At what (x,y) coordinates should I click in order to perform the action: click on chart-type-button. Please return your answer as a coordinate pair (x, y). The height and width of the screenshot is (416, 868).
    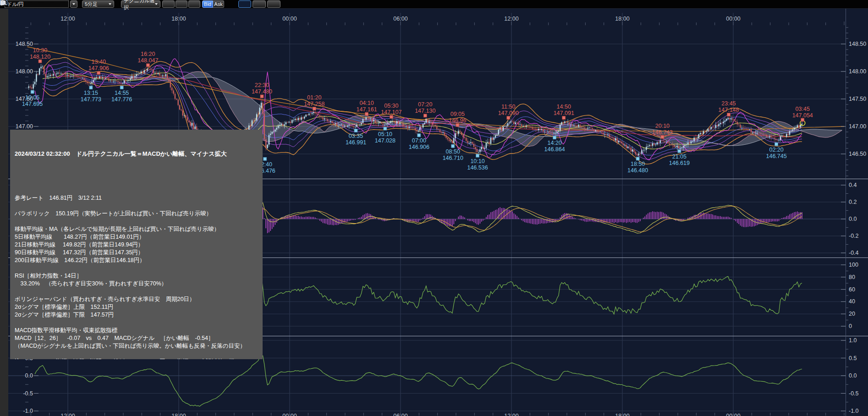
    Looking at the image, I should click on (194, 4).